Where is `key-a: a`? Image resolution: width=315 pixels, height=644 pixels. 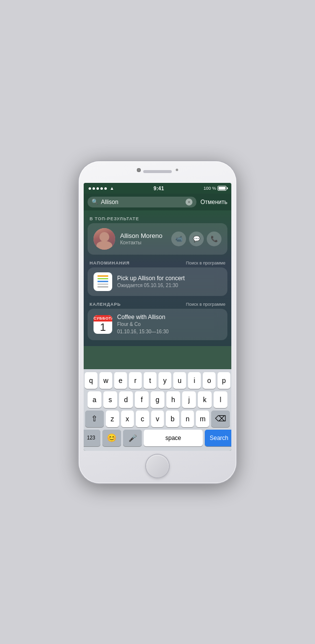
key-a: a is located at coordinates (94, 400).